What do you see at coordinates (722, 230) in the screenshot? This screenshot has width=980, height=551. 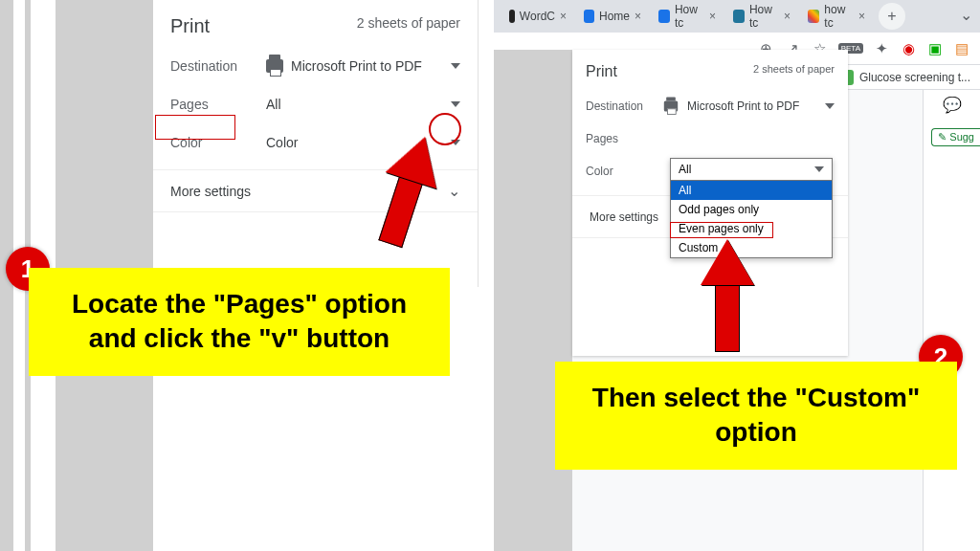 I see `annotation-box-custom` at bounding box center [722, 230].